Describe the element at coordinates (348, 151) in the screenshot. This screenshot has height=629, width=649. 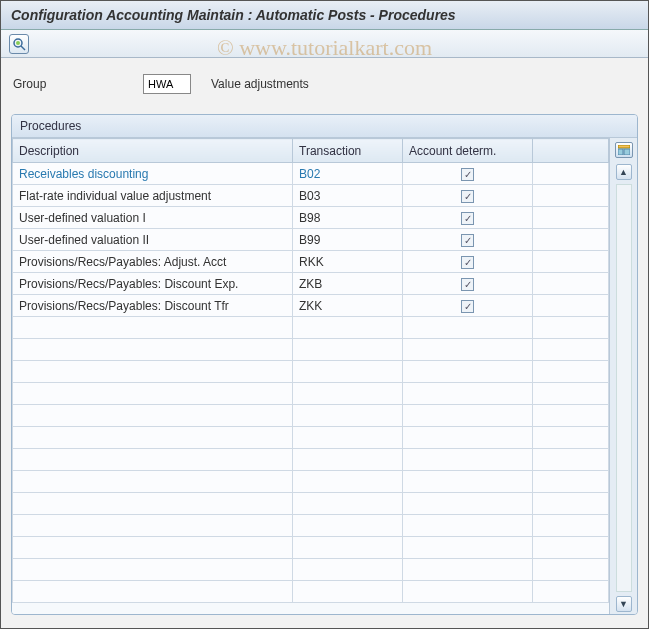
I see `col-transaction: Transaction` at that location.